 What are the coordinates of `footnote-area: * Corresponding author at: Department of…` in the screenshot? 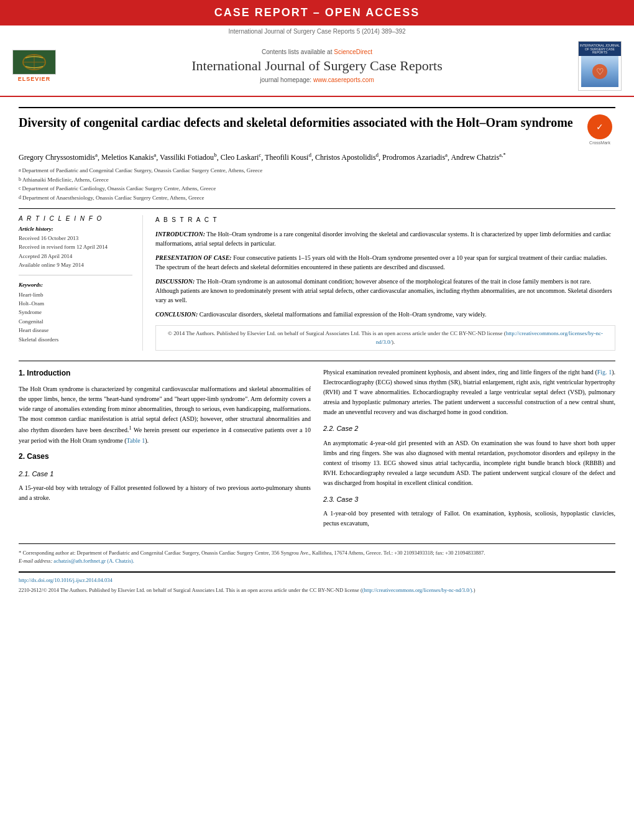 It's located at (317, 555).